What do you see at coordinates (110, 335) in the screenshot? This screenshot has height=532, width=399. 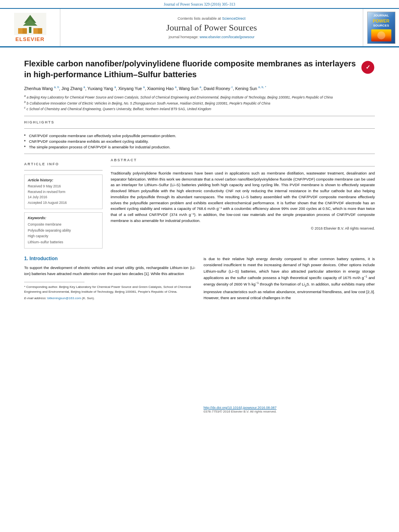 I see `intro-col-left: 1. Introduction To support the developme…` at bounding box center [110, 335].